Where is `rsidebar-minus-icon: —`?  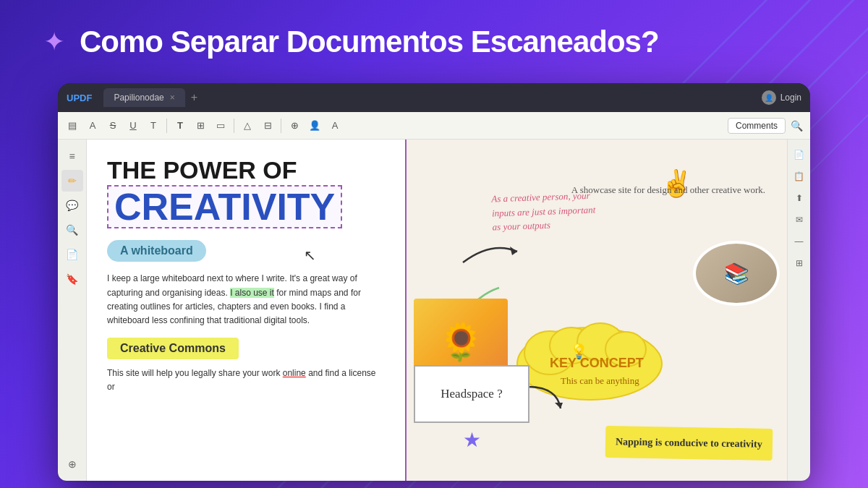
rsidebar-minus-icon: — is located at coordinates (799, 241).